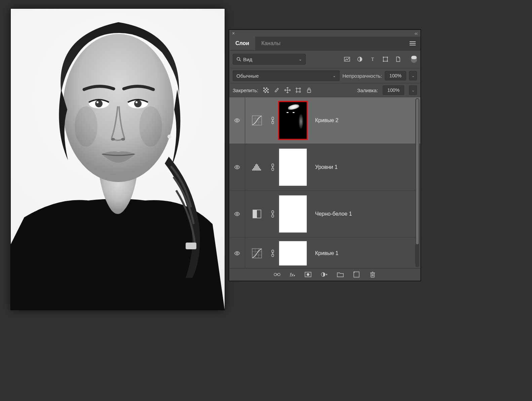  Describe the element at coordinates (325, 59) in the screenshot. I see `filter-row: Вид ⌄ T` at that location.